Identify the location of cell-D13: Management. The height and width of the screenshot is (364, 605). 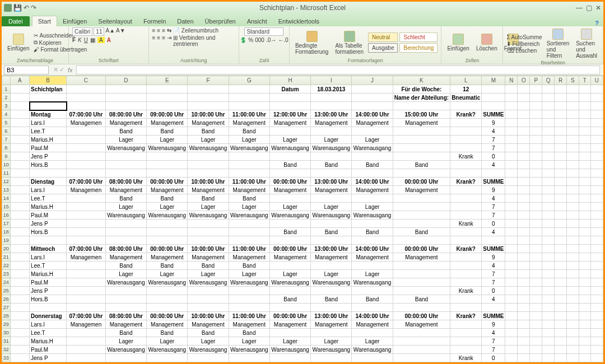
(125, 190).